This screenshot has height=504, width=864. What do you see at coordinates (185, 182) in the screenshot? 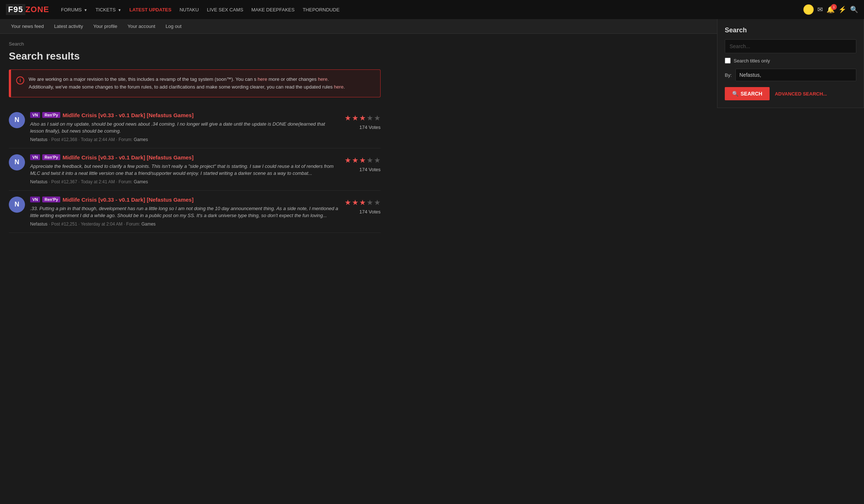
I see `result-meta: Nefastus · Post #12,367 · Today at 2:41 …` at bounding box center [185, 182].